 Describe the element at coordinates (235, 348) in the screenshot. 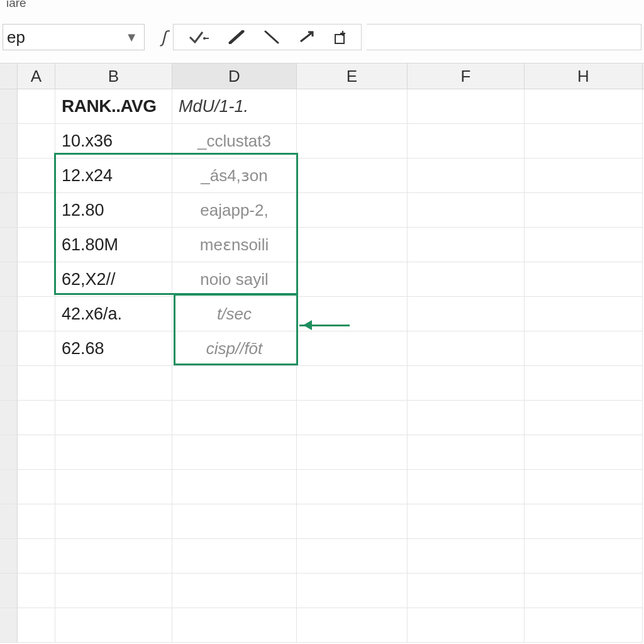

I see `cell: cisp//fōt` at that location.